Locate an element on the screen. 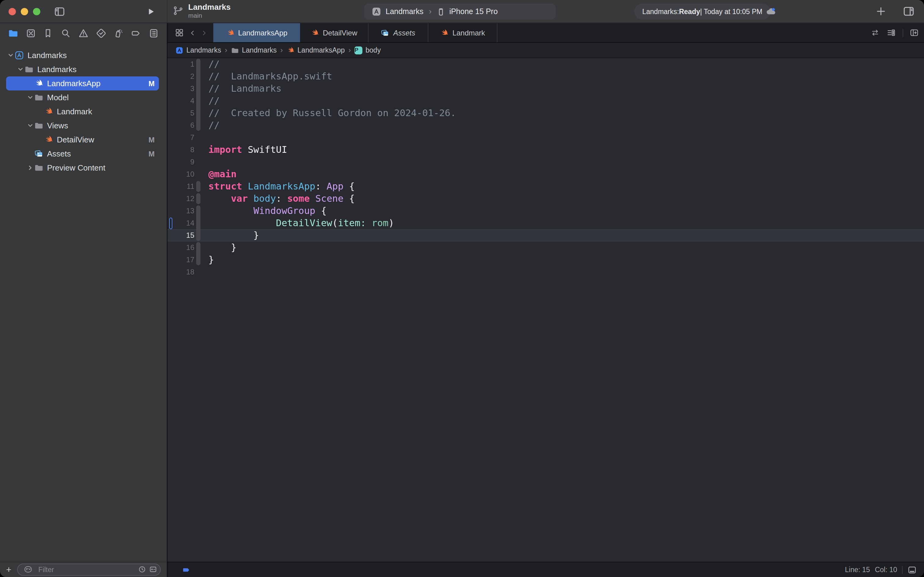  project-title-group: Landmarks main is located at coordinates (202, 11).